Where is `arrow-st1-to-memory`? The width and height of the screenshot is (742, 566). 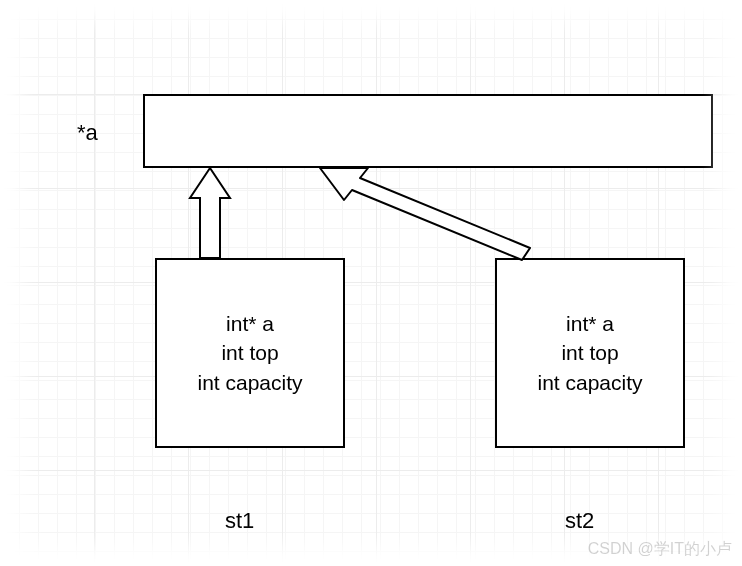 arrow-st1-to-memory is located at coordinates (210, 214).